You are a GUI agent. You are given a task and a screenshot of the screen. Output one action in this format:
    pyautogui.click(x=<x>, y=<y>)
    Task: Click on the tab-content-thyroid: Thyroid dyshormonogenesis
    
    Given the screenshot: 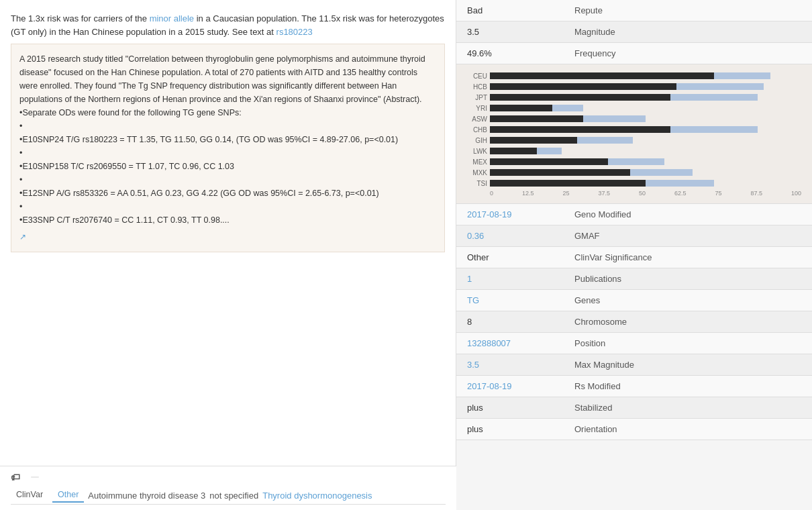 What is the action you would take?
    pyautogui.click(x=317, y=495)
    